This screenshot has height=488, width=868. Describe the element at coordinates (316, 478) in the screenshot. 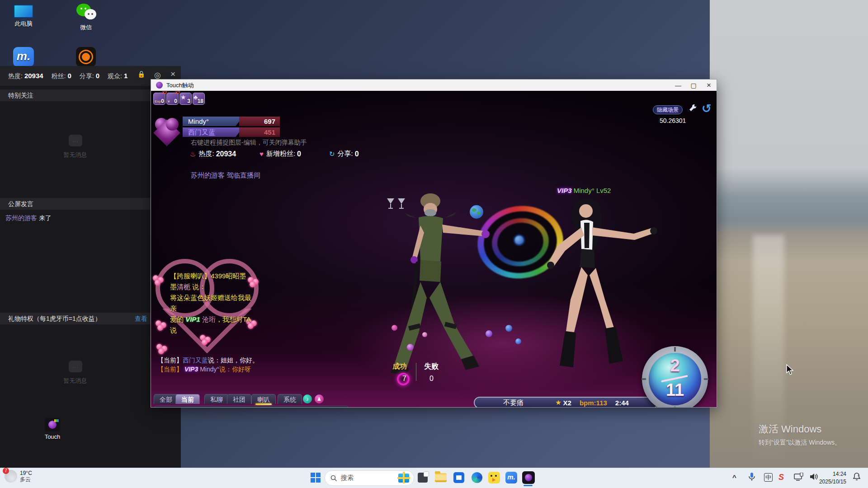

I see `start-button` at that location.